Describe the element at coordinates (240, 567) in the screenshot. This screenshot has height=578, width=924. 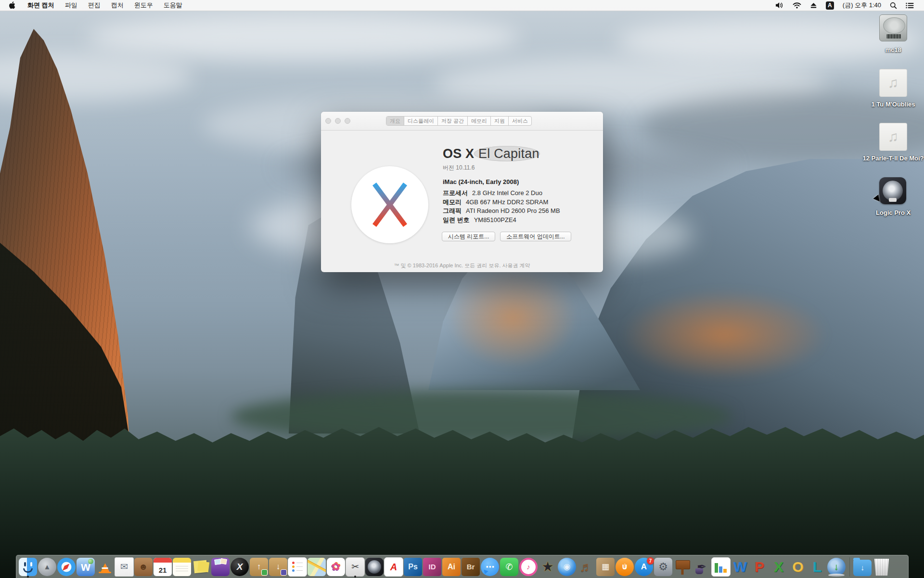
I see `dock-x-photo-app-icon: X` at that location.